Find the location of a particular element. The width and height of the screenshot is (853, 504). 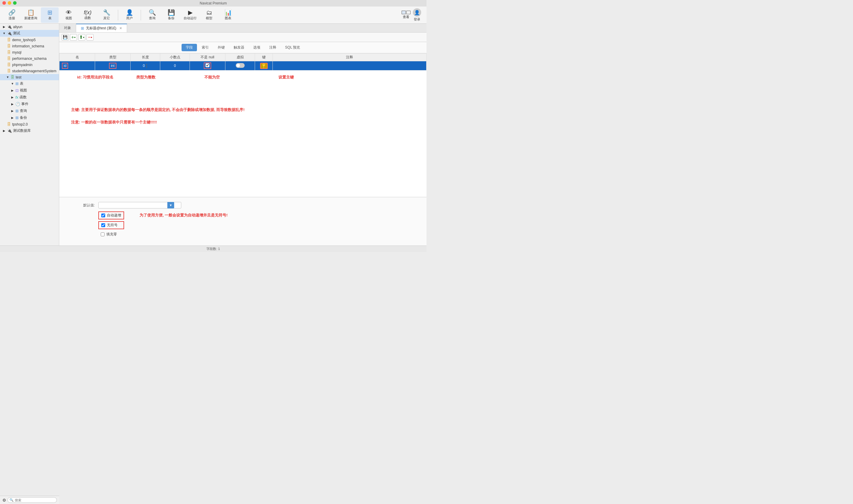

toolbar-table: ⊞ 表 is located at coordinates (50, 15).